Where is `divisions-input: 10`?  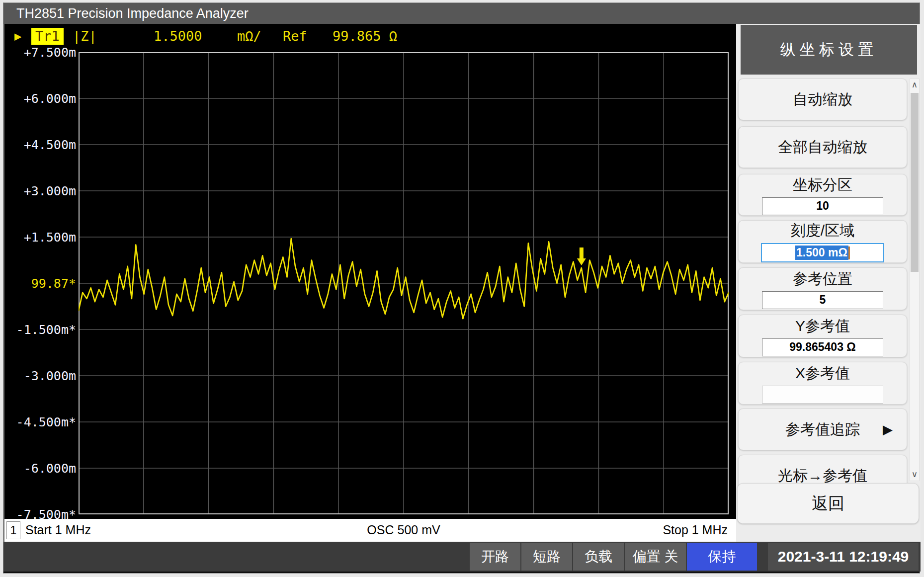 divisions-input: 10 is located at coordinates (823, 206).